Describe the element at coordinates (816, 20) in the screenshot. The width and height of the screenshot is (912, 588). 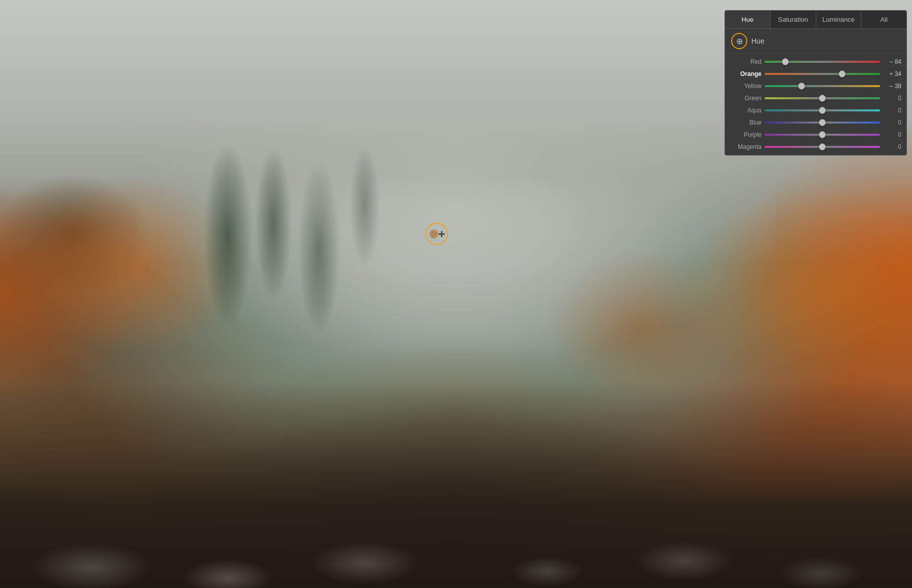
I see `panel-tabs: Hue Saturation Luminance All` at that location.